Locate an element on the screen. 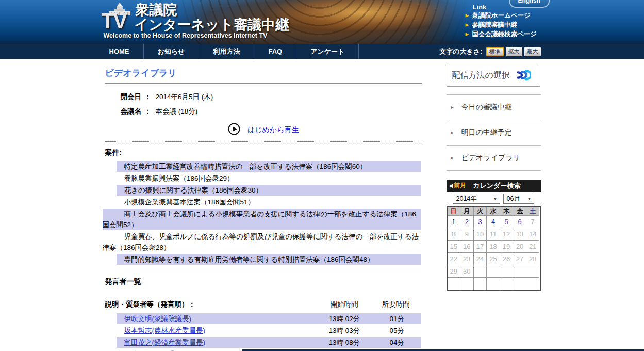  speaker-duration: 05分 is located at coordinates (401, 330).